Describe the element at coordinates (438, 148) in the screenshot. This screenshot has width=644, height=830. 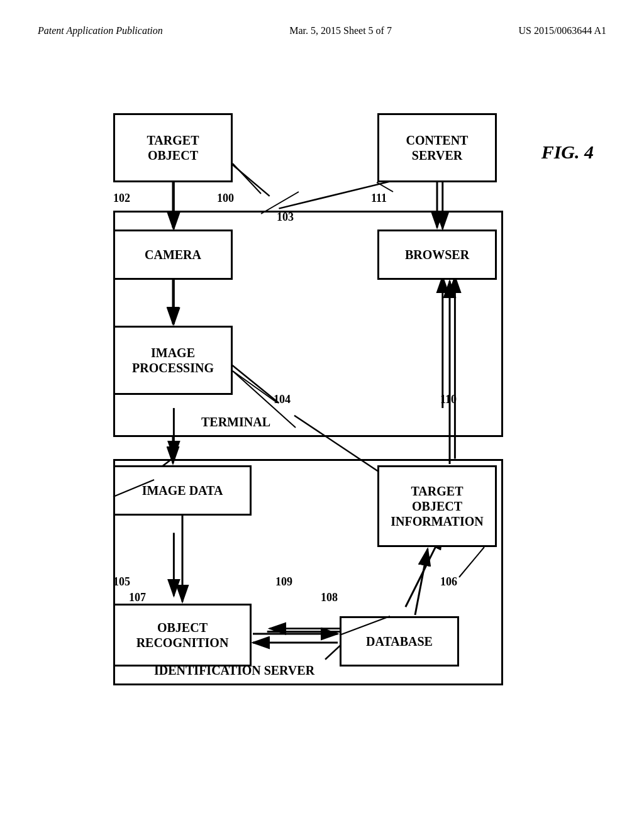
I see `content-server-label: CONTENT SERVER` at that location.